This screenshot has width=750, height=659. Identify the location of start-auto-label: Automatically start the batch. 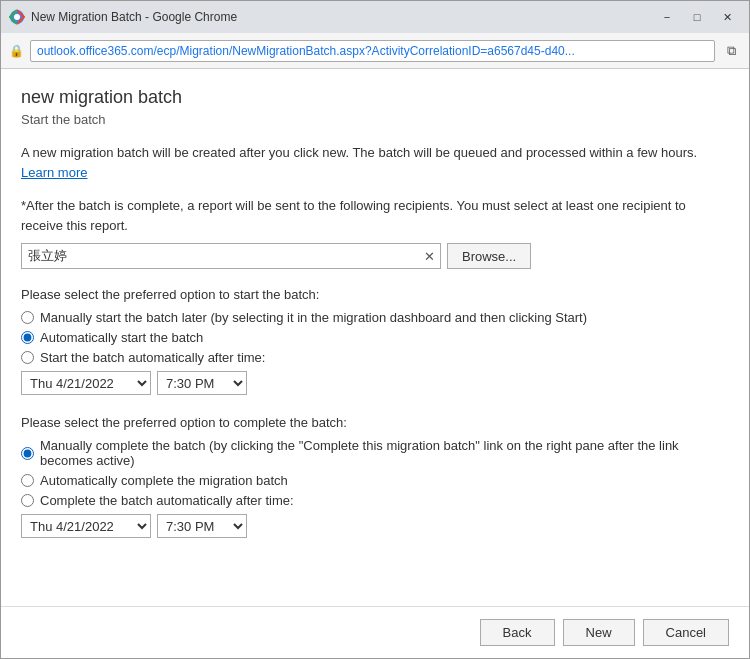
(122, 338).